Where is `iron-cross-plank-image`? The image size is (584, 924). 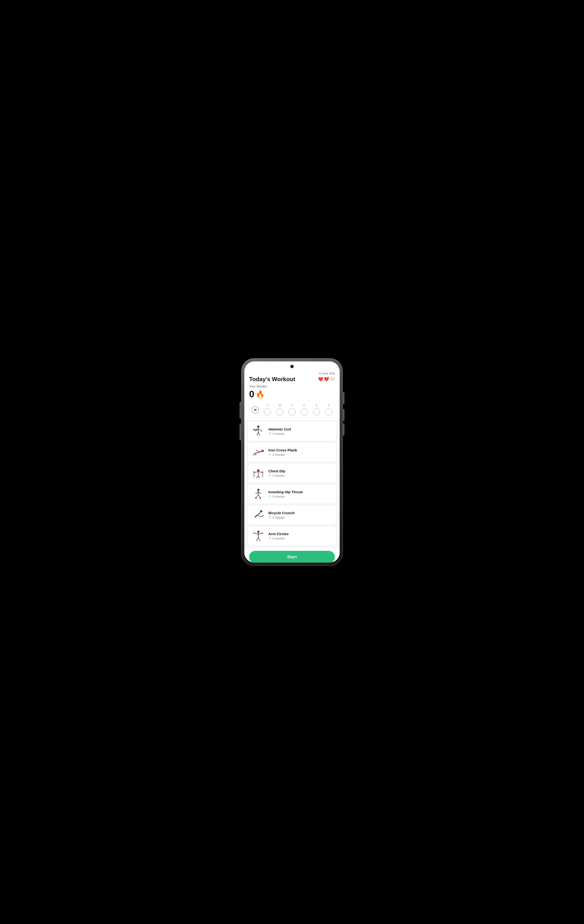 iron-cross-plank-image is located at coordinates (258, 452).